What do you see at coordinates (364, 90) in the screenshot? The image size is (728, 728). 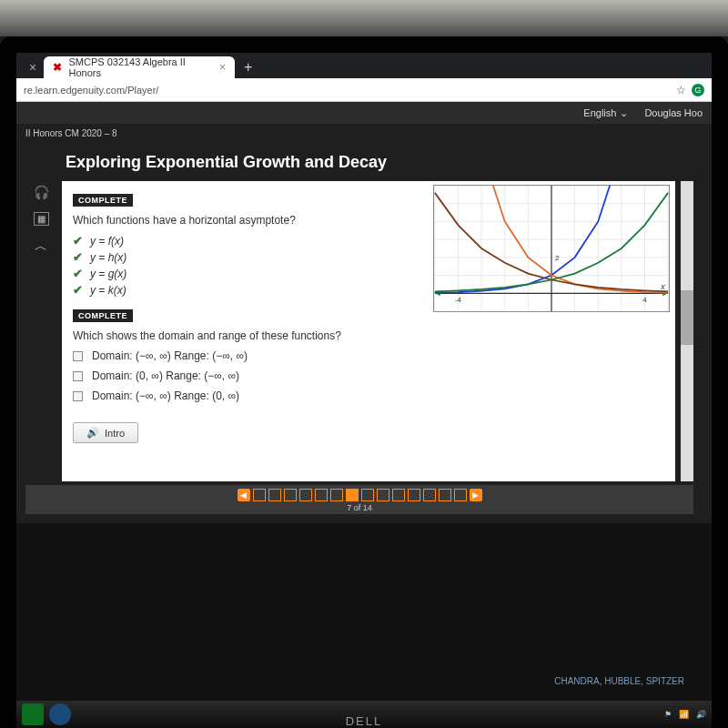 I see `browser-address-bar: re.learn.edgenuity.com/Player/ ☆ G` at bounding box center [364, 90].